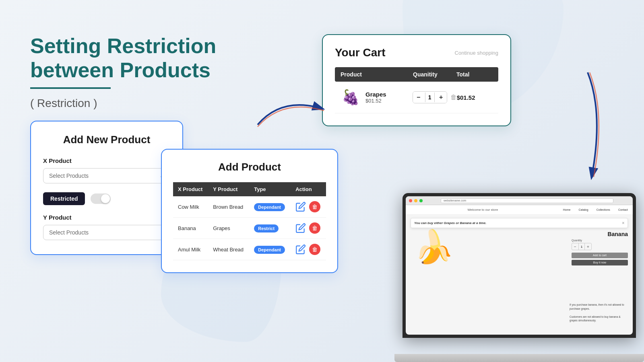  What do you see at coordinates (430, 97) in the screenshot?
I see `quantity-value: 1` at bounding box center [430, 97].